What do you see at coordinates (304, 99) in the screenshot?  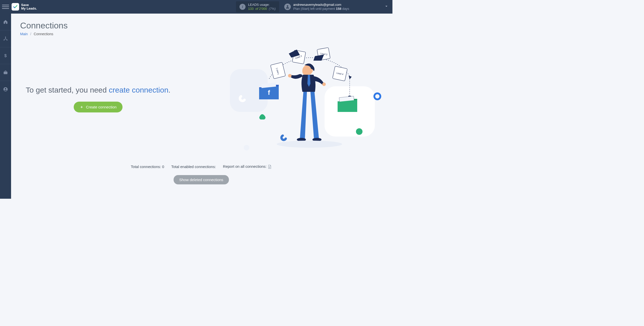 I see `empty-state-illustration: Lead 1 Lead 2 Lead 3 Lead 4` at bounding box center [304, 99].